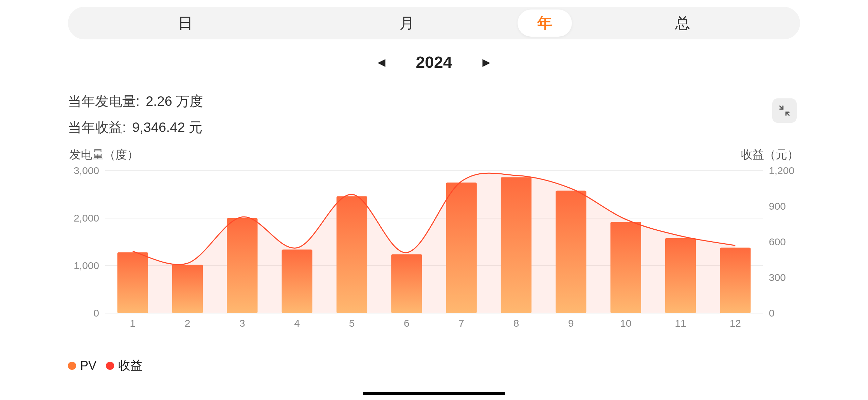 The height and width of the screenshot is (400, 868). What do you see at coordinates (104, 101) in the screenshot?
I see `gen-label: 当年发电量:` at bounding box center [104, 101].